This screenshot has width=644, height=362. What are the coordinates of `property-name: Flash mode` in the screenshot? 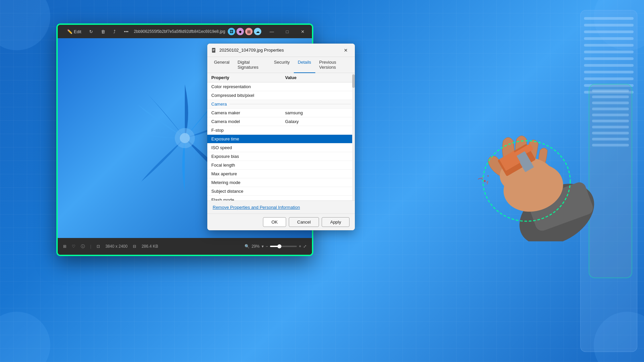 It's located at (244, 198).